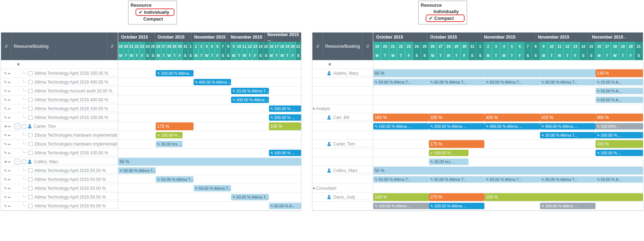 This screenshot has height=241, width=644. I want to click on row-label: Altima Technology:April 2016 400.00 %, so click(76, 82).